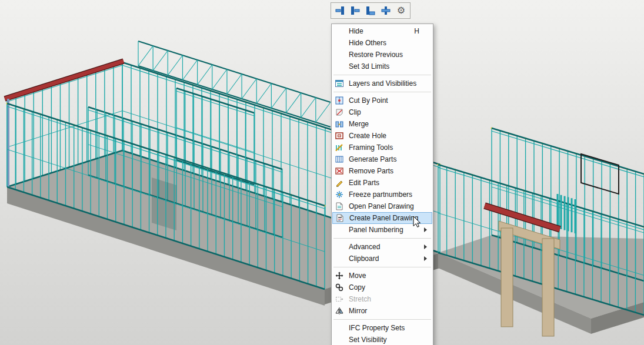 Image resolution: width=644 pixels, height=345 pixels. I want to click on menu-item-generate-parts: Generate Parts, so click(382, 159).